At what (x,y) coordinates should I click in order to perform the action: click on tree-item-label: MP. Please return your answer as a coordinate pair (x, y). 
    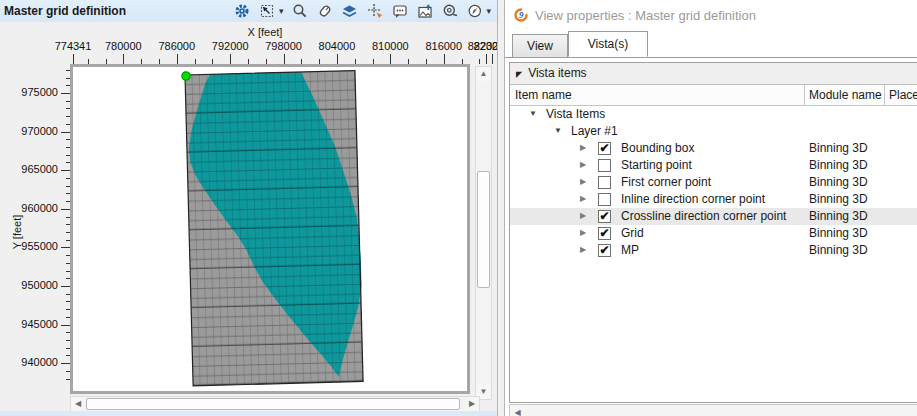
    Looking at the image, I should click on (630, 250).